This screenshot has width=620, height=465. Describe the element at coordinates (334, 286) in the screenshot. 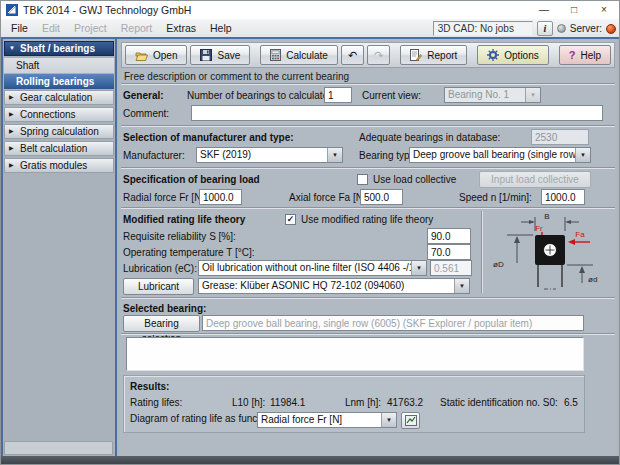

I see `lubricant-select: Grease: Klüber ASONIC HQ 72-102 (094060)…` at that location.